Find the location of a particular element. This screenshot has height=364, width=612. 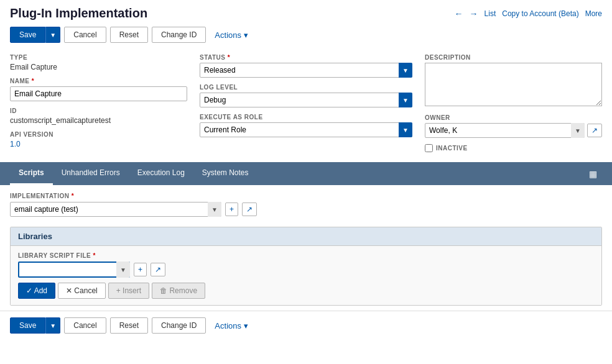

execute-as-role-field: EXECUTE AS ROLE Current Role Administrat… is located at coordinates (306, 125).